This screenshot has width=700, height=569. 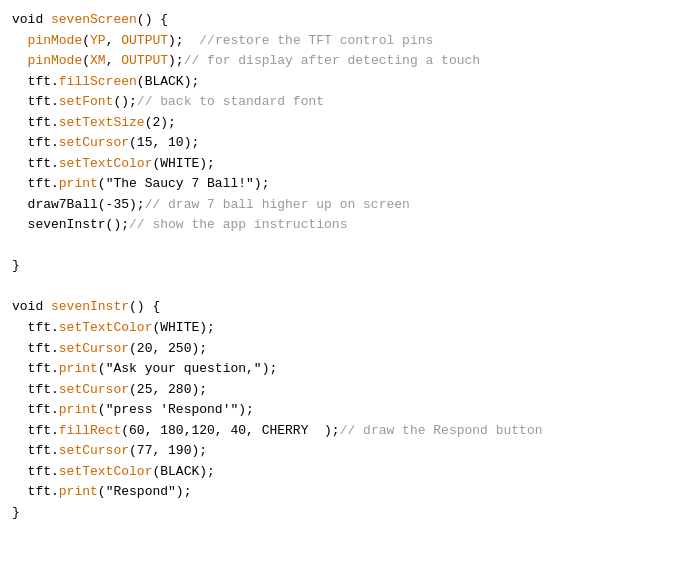 What do you see at coordinates (350, 432) in the screenshot?
I see `line-21: tft.fillRect(60, 180,120, 40, CHERRY );/…` at bounding box center [350, 432].